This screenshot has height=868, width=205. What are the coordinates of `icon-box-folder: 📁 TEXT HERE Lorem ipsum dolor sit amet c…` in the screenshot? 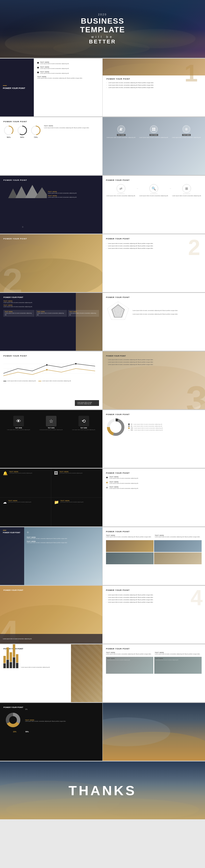 It's located at (77, 512).